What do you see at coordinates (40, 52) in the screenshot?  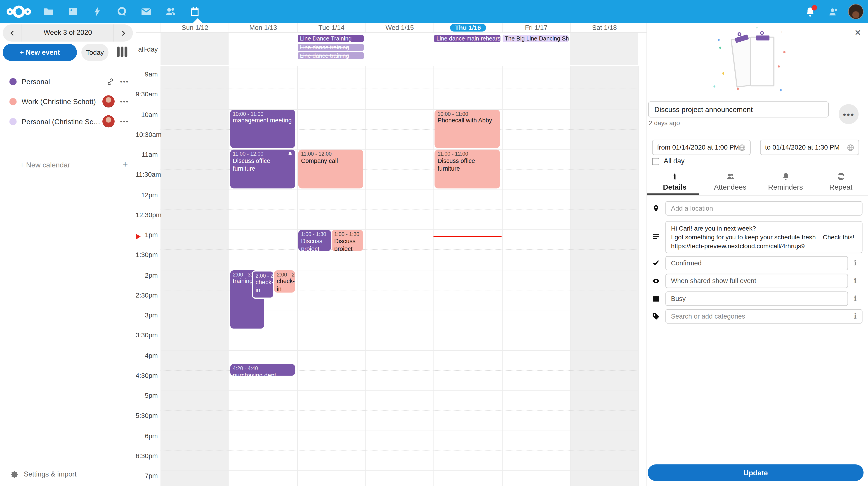 I see `new-event-button: + New event` at bounding box center [40, 52].